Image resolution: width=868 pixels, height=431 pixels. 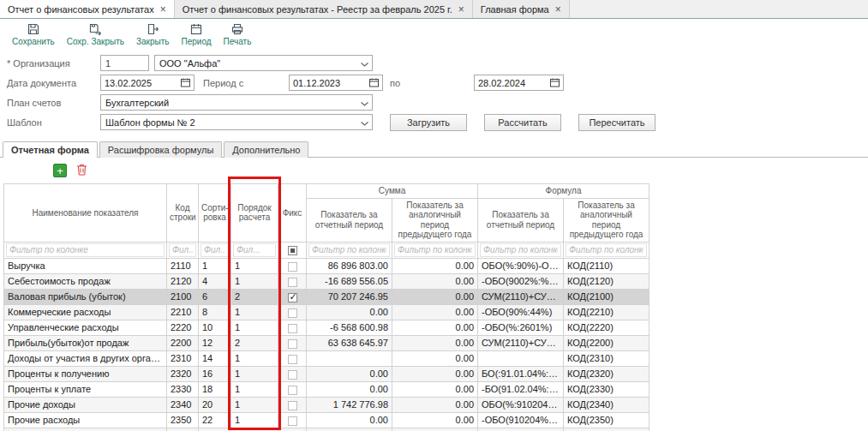 What do you see at coordinates (521, 374) in the screenshot?
I see `cell-formula-current: БО(:91.01.04%::245...` at bounding box center [521, 374].